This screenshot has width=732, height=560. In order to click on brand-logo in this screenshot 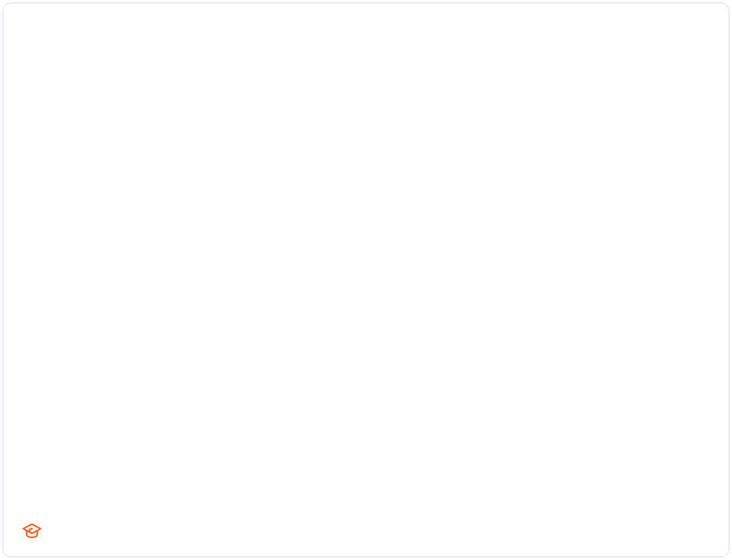, I will do `click(34, 531)`.